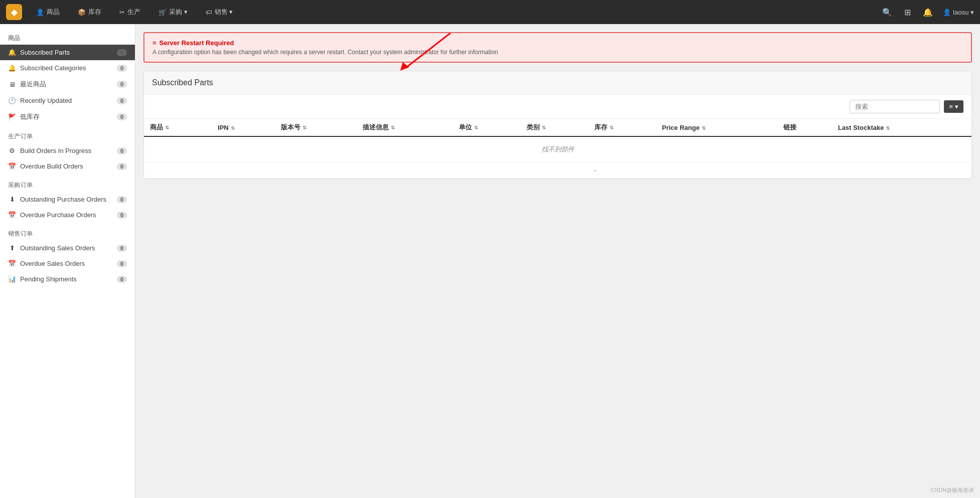 The image size is (980, 498). What do you see at coordinates (66, 150) in the screenshot?
I see `sidebar-item-label: Build Orders In Progress` at bounding box center [66, 150].